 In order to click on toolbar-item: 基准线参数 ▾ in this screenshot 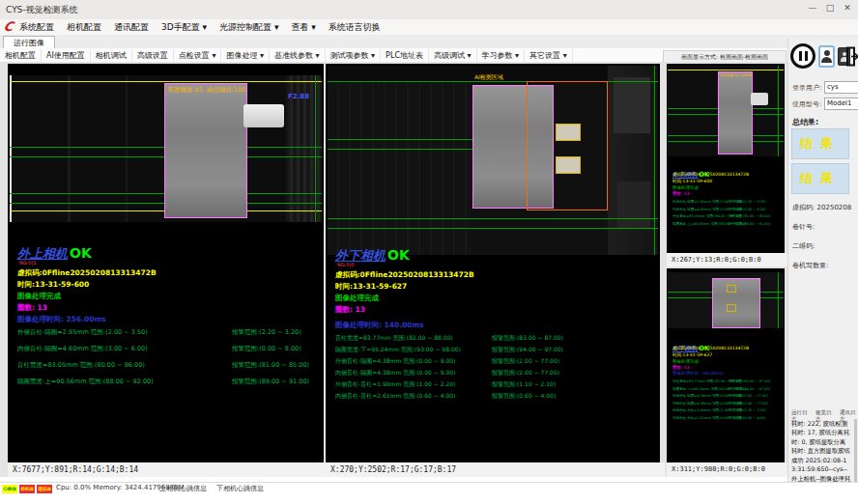, I will do `click(298, 56)`.